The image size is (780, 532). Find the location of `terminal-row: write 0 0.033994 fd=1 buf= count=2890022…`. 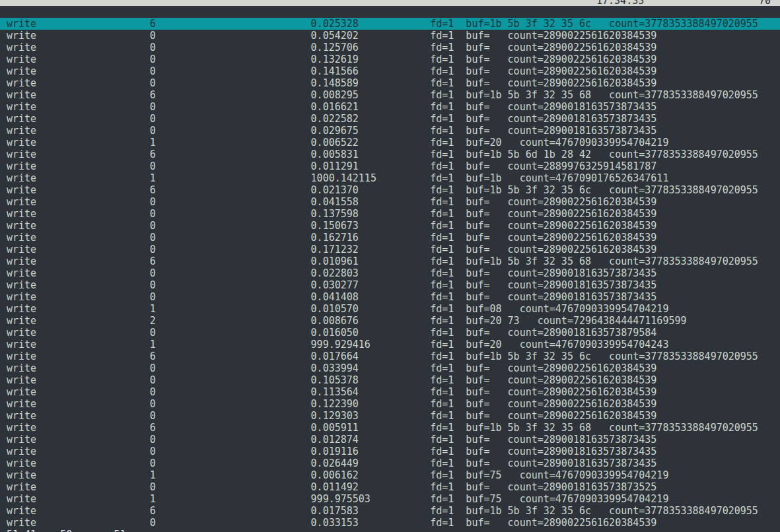

terminal-row: write 0 0.033994 fd=1 buf= count=2890022… is located at coordinates (390, 368).